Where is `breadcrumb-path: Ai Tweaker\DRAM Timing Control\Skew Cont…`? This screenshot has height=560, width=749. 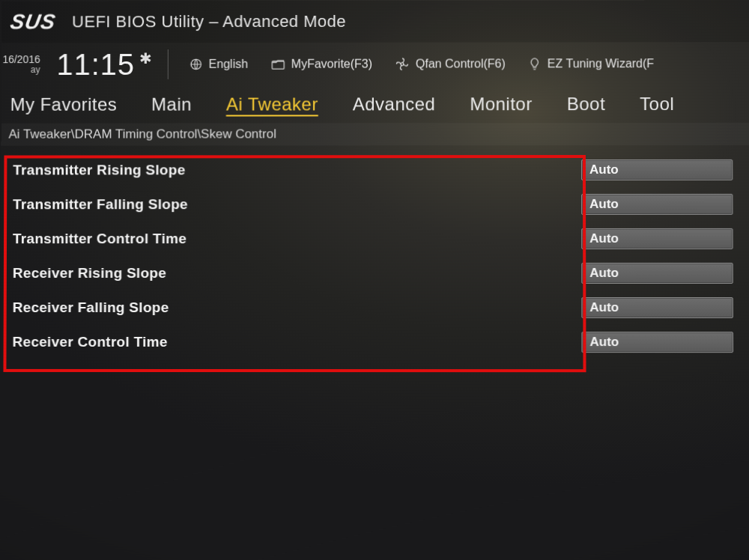 breadcrumb-path: Ai Tweaker\DRAM Timing Control\Skew Cont… is located at coordinates (142, 134).